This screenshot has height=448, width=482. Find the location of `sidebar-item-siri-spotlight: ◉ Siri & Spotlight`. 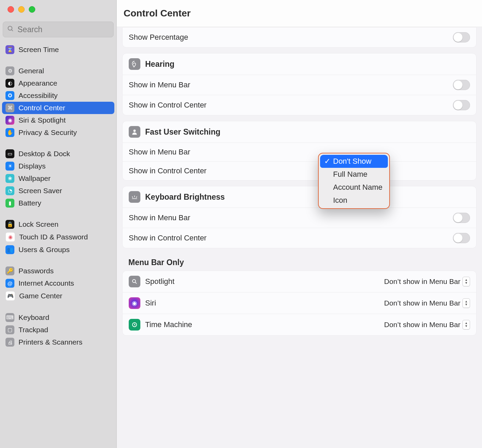

sidebar-item-siri-spotlight: ◉ Siri & Spotlight is located at coordinates (58, 120).